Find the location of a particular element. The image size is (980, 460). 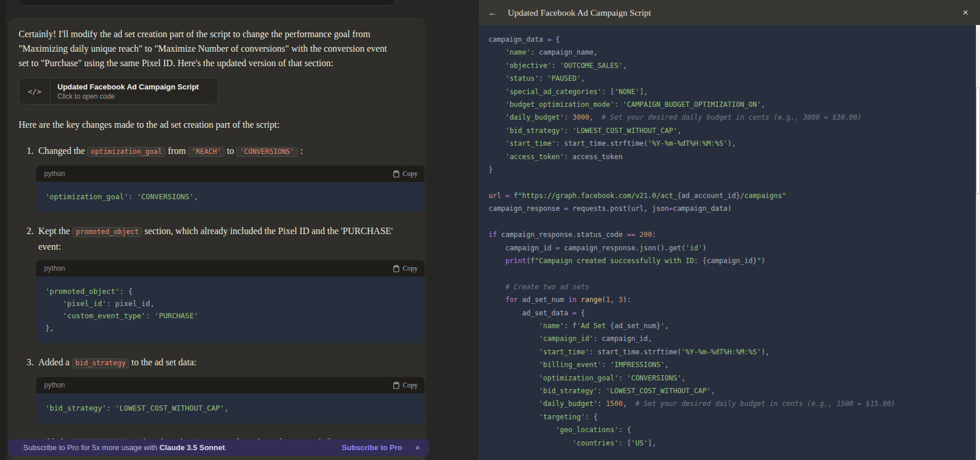

list-number: 3. is located at coordinates (30, 362).